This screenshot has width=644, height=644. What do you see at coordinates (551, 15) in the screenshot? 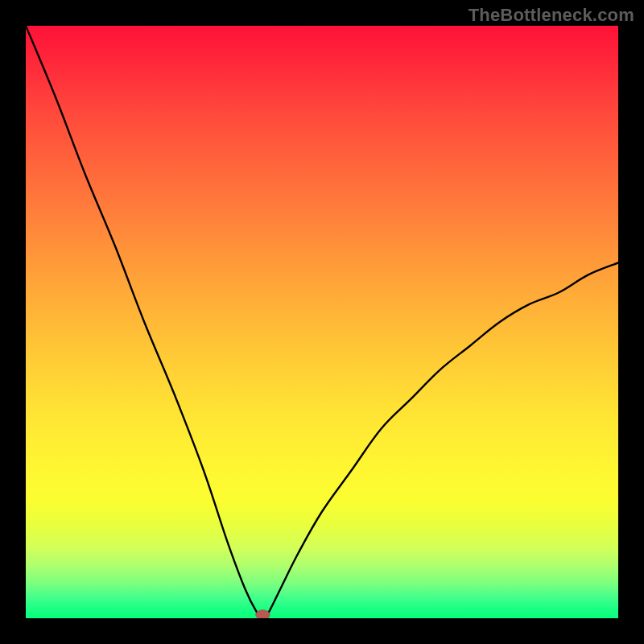
I see `watermark-text: TheBottleneck.com` at bounding box center [551, 15].